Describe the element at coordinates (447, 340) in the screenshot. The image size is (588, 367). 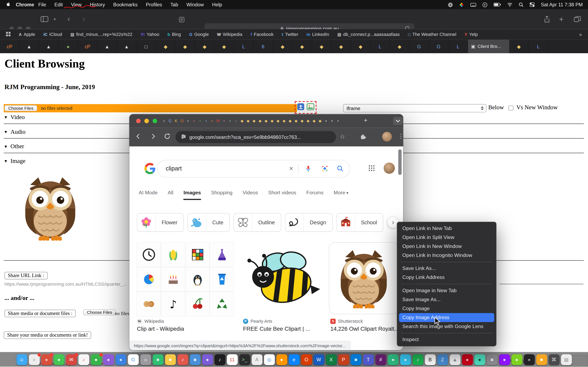
I see `context-menu-item-inspect: Inspect` at that location.